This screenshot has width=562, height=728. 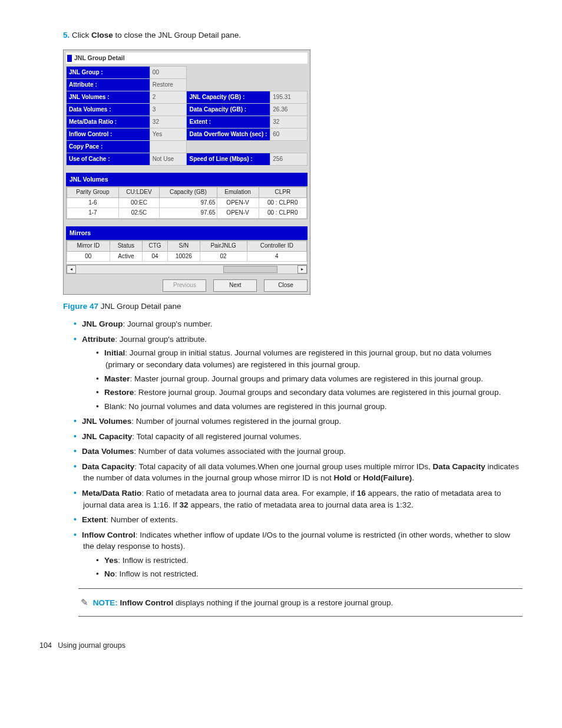 I want to click on table-row: 00Active 0410026 024, so click(x=187, y=256).